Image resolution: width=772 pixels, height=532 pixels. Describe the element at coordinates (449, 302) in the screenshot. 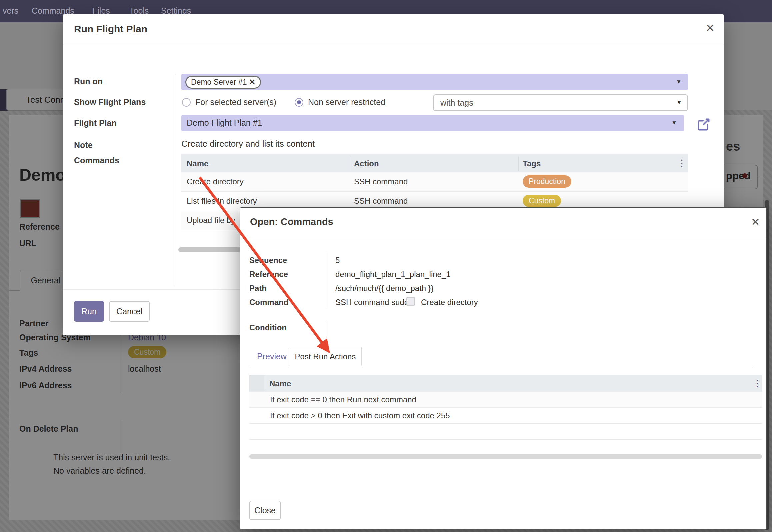

I see `command-link: Create directory` at that location.